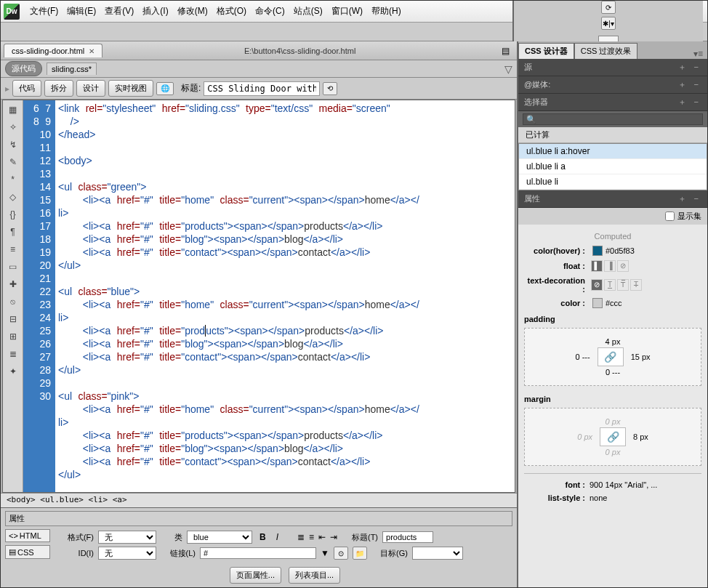 This screenshot has height=588, width=708. I want to click on target-select, so click(438, 553).